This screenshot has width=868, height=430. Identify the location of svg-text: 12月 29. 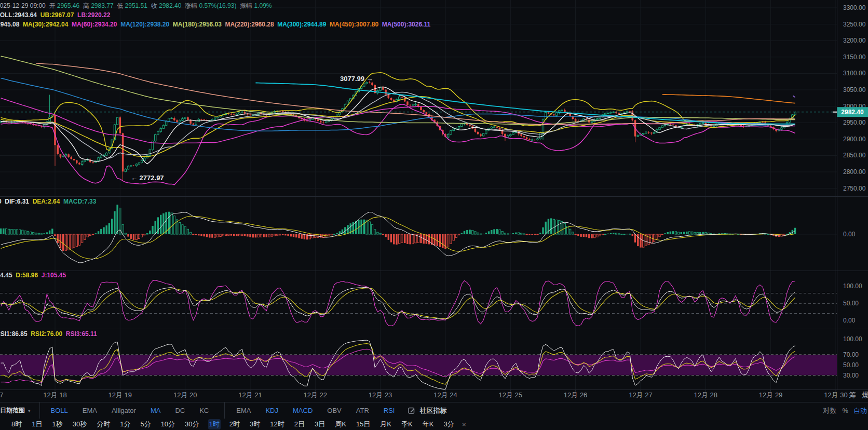
(771, 395).